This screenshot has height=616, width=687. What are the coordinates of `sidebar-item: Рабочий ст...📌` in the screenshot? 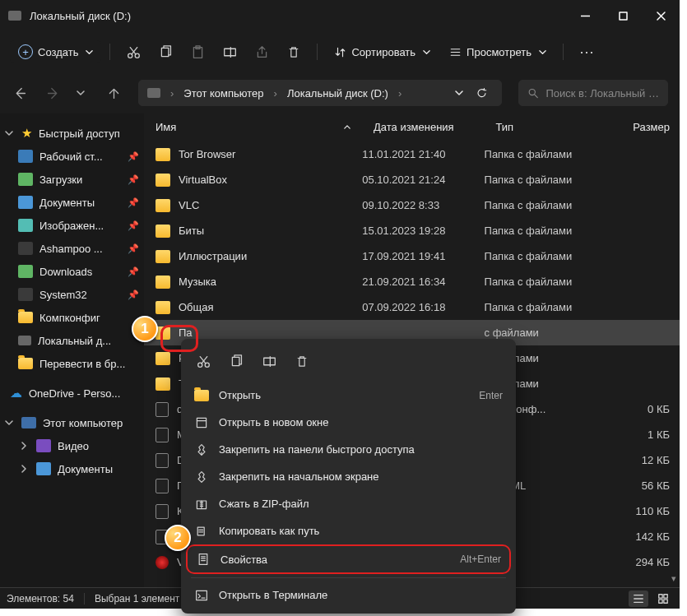 It's located at (72, 156).